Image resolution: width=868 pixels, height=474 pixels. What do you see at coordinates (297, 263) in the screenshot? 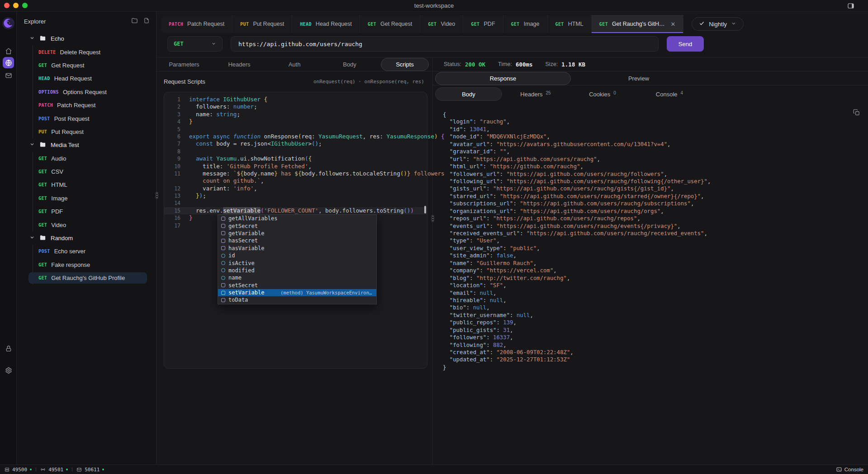
I see `suggestion-isactive: isActive` at bounding box center [297, 263].